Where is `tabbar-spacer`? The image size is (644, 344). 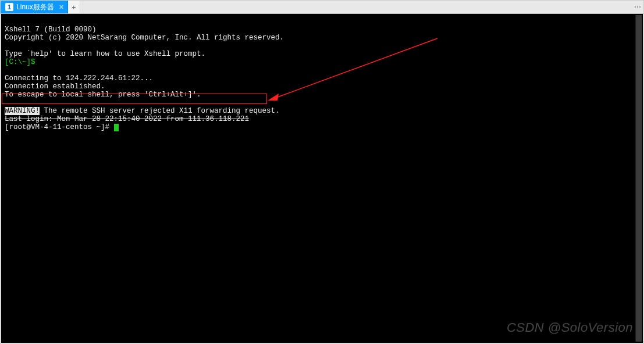 tabbar-spacer is located at coordinates (356, 7).